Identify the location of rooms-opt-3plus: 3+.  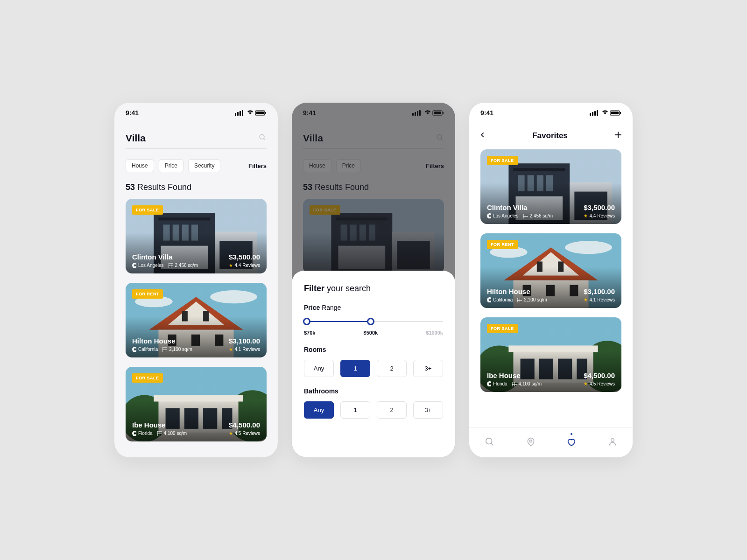
(428, 369).